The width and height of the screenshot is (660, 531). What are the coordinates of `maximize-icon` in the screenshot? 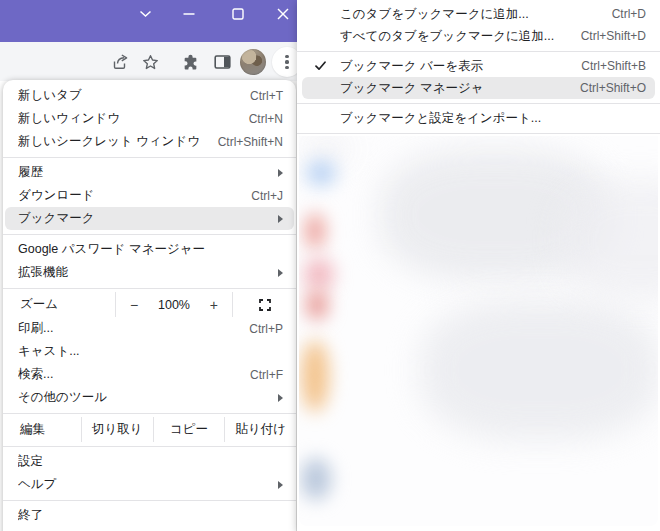 It's located at (238, 14).